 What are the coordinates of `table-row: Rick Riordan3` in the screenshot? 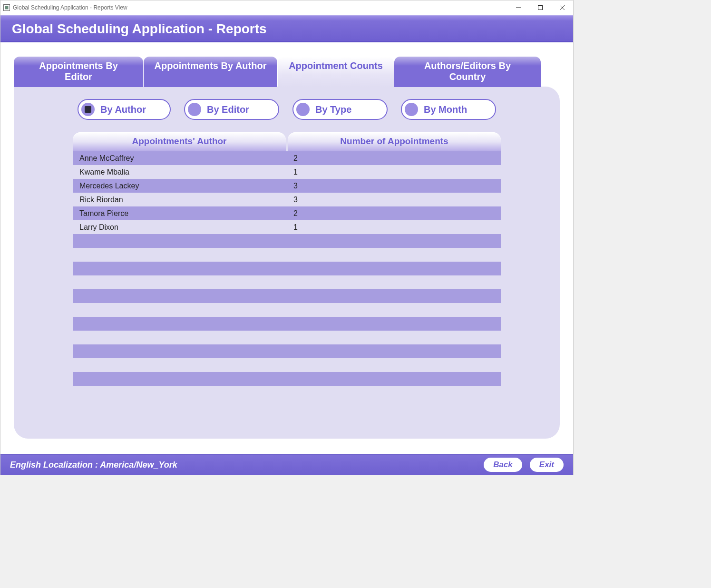 It's located at (287, 200).